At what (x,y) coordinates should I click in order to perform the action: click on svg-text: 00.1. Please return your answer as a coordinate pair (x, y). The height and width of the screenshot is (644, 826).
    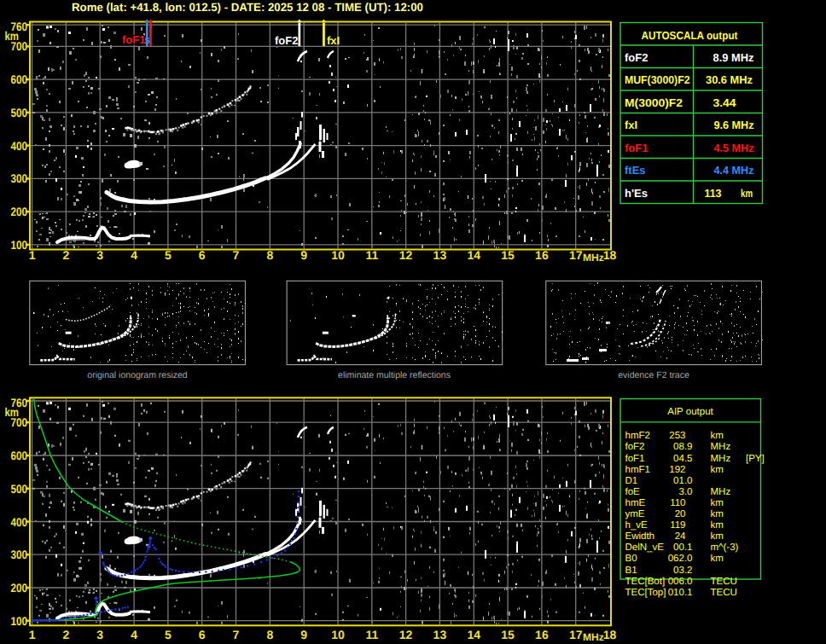
    Looking at the image, I should click on (683, 548).